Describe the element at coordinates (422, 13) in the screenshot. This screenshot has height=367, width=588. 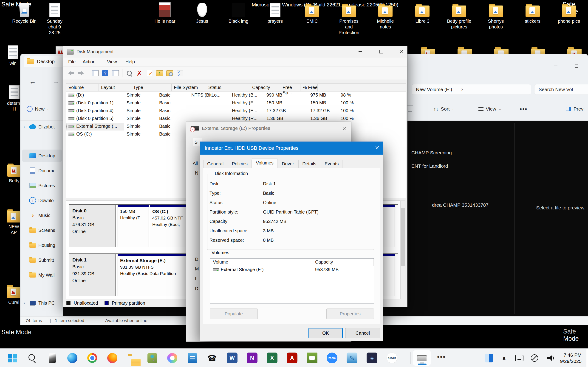
I see `desktop-icon-libre3: Libre 3` at that location.